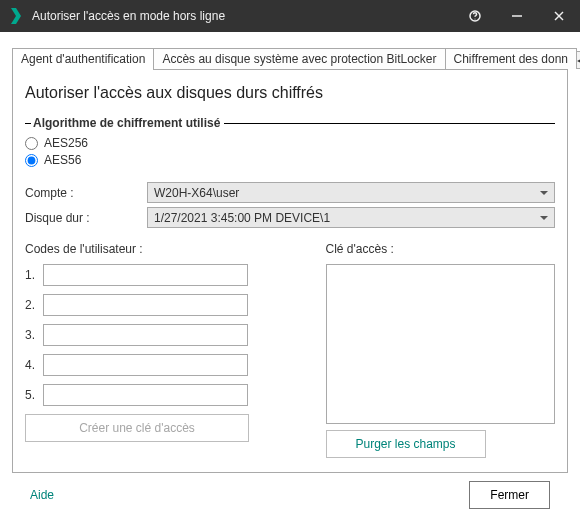 Image resolution: width=580 pixels, height=524 pixels. What do you see at coordinates (34, 275) in the screenshot?
I see `code-num: 1.` at bounding box center [34, 275].